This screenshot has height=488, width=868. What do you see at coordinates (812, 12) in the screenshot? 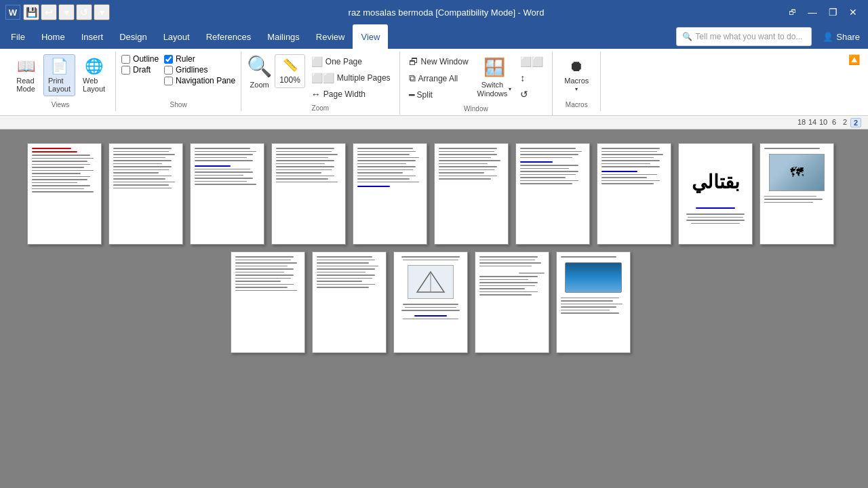
I see `minimize-button: —` at bounding box center [812, 12].